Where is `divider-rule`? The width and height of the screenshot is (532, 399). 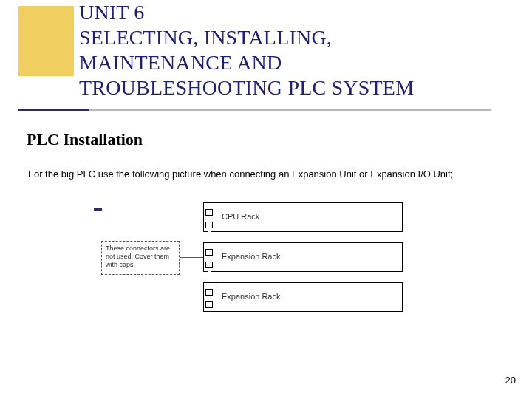
divider-rule is located at coordinates (255, 110).